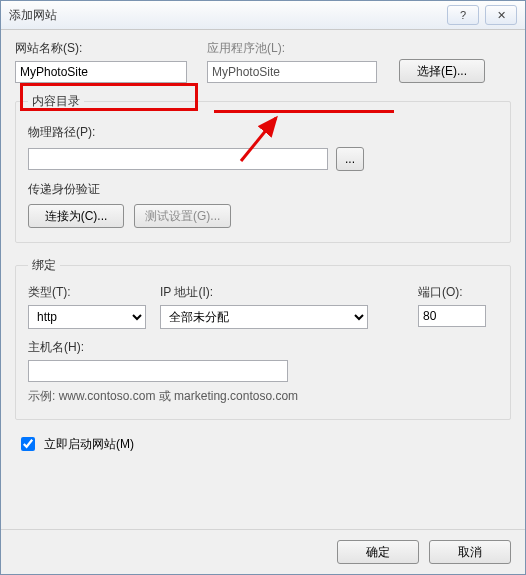  What do you see at coordinates (442, 71) in the screenshot?
I see `select-apppool-col: 选择(E)...` at bounding box center [442, 71].